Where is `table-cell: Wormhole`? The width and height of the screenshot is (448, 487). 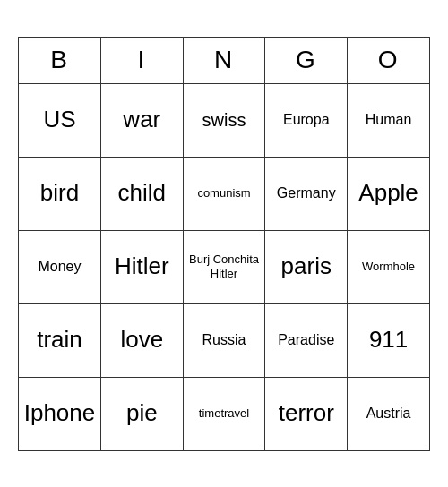 table-cell: Wormhole is located at coordinates (389, 267).